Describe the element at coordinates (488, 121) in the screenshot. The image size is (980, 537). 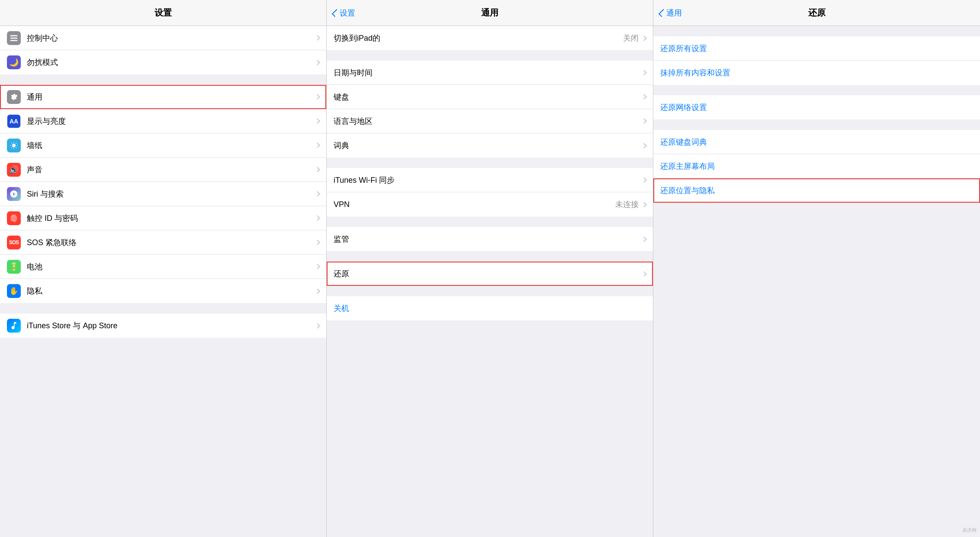
I see `language-label: 语言与地区` at that location.